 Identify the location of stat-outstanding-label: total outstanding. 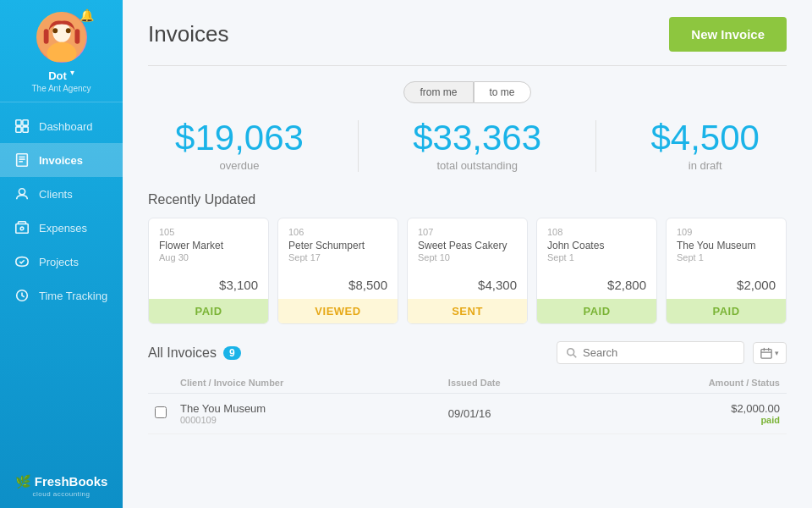
(477, 166).